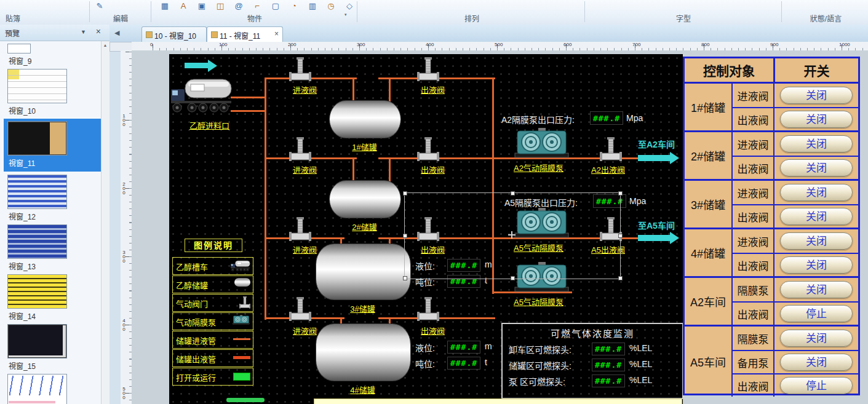 This screenshot has height=404, width=868. What do you see at coordinates (705, 44) in the screenshot?
I see `ruler-number: 800` at bounding box center [705, 44].